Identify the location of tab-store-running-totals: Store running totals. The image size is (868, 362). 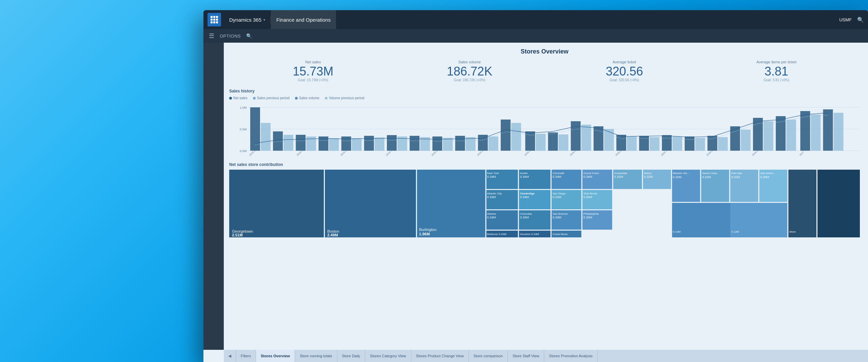
(316, 356).